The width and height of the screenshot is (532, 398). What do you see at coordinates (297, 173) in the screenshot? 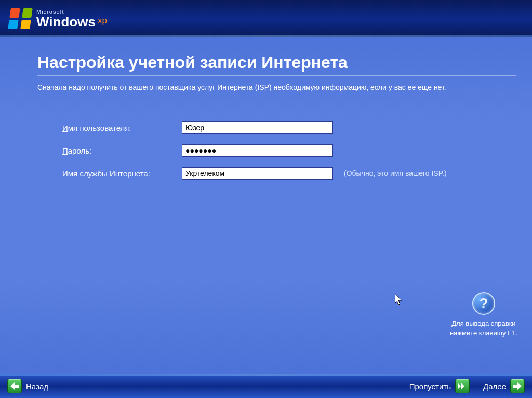
I see `row-isp: Имя службы Интернета: (Обычно, это имя в…` at bounding box center [297, 173].